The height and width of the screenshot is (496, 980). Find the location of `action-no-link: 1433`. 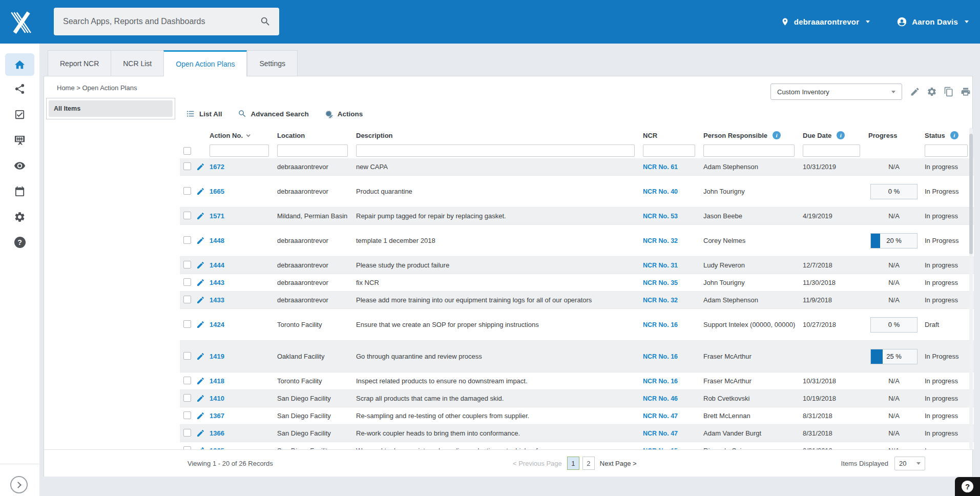

action-no-link: 1433 is located at coordinates (217, 300).